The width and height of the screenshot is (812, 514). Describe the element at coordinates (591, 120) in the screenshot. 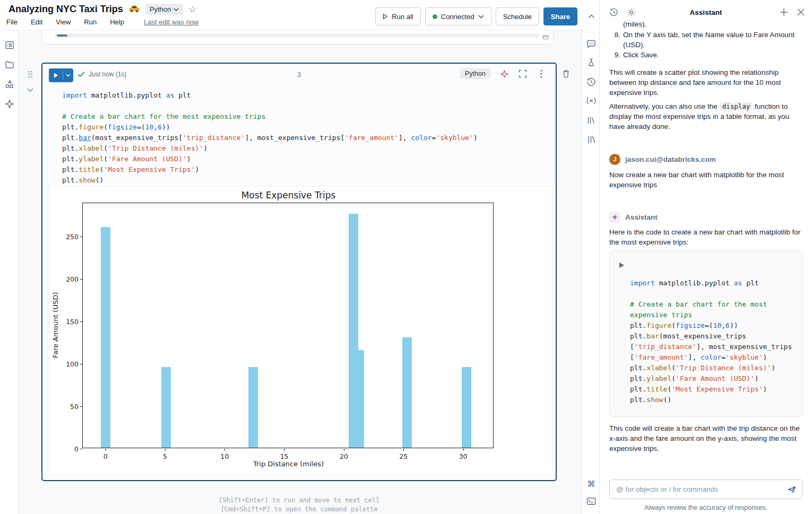

I see `libraries-icon` at that location.